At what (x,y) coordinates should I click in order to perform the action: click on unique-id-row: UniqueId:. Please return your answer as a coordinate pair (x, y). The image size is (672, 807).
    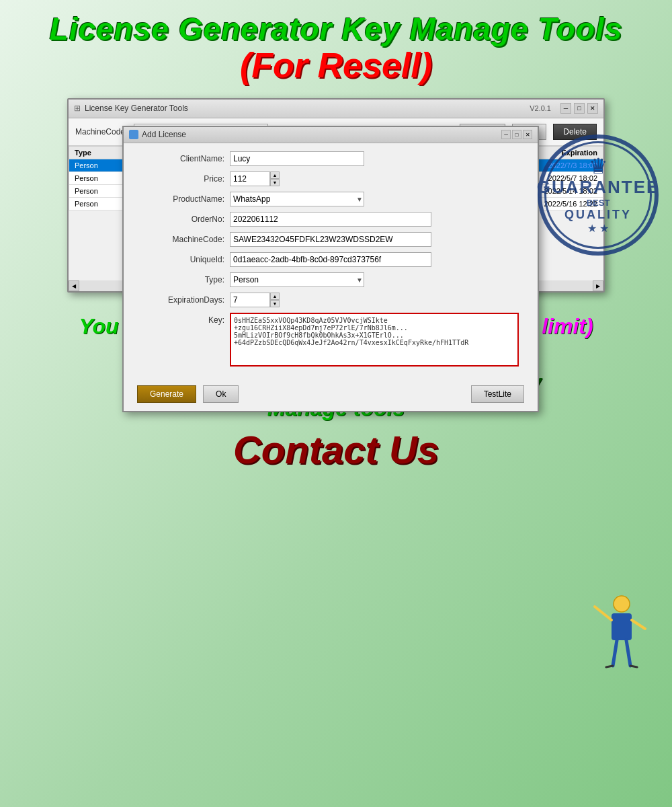
    Looking at the image, I should click on (331, 260).